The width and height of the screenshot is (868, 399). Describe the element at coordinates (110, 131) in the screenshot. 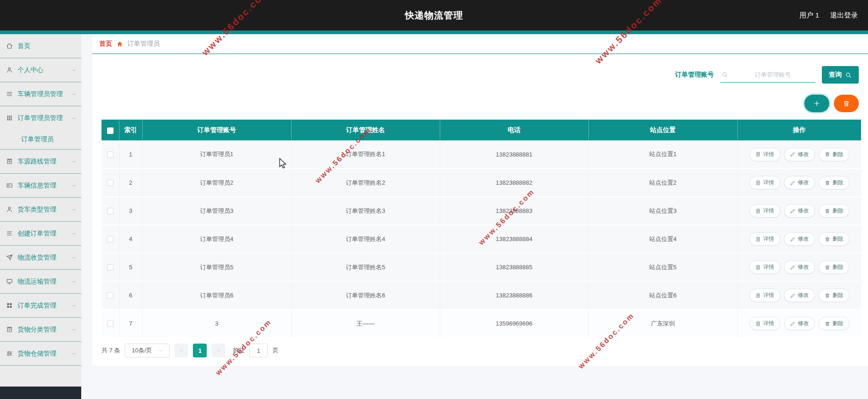

I see `select-all-checkbox` at that location.